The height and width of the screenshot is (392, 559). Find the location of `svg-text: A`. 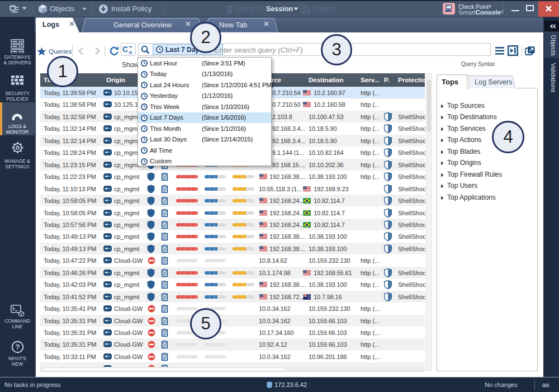

svg-text: A is located at coordinates (131, 52).